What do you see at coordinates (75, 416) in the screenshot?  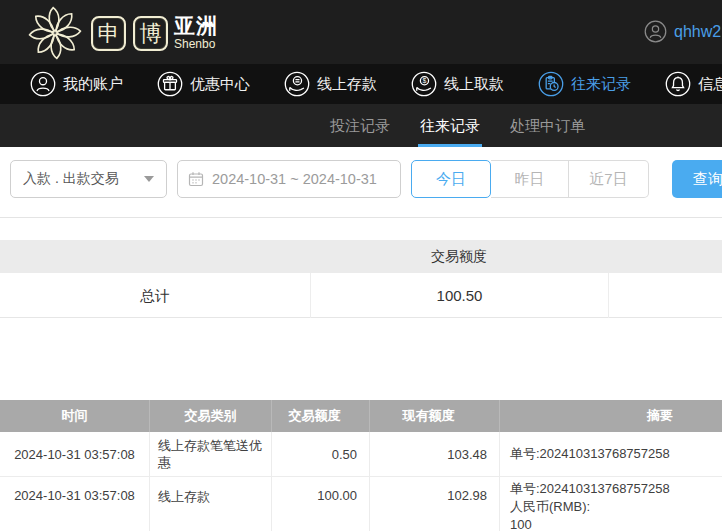 I see `col-header-time: 时间` at bounding box center [75, 416].